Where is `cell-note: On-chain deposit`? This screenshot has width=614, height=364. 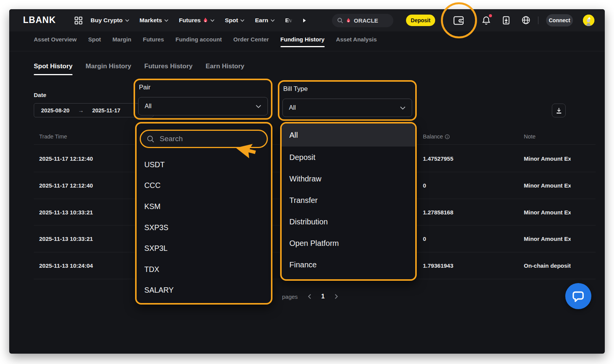
cell-note: On-chain deposit is located at coordinates (547, 265).